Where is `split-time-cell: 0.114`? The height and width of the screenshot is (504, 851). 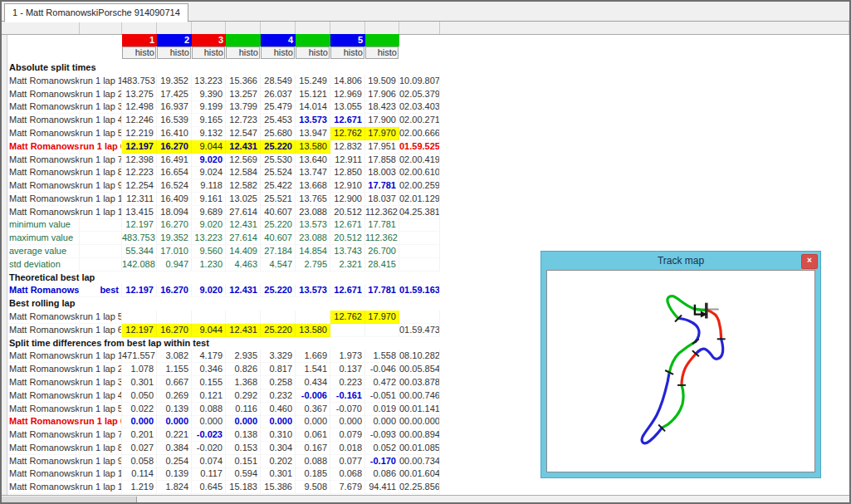
split-time-cell: 0.114 is located at coordinates (139, 474).